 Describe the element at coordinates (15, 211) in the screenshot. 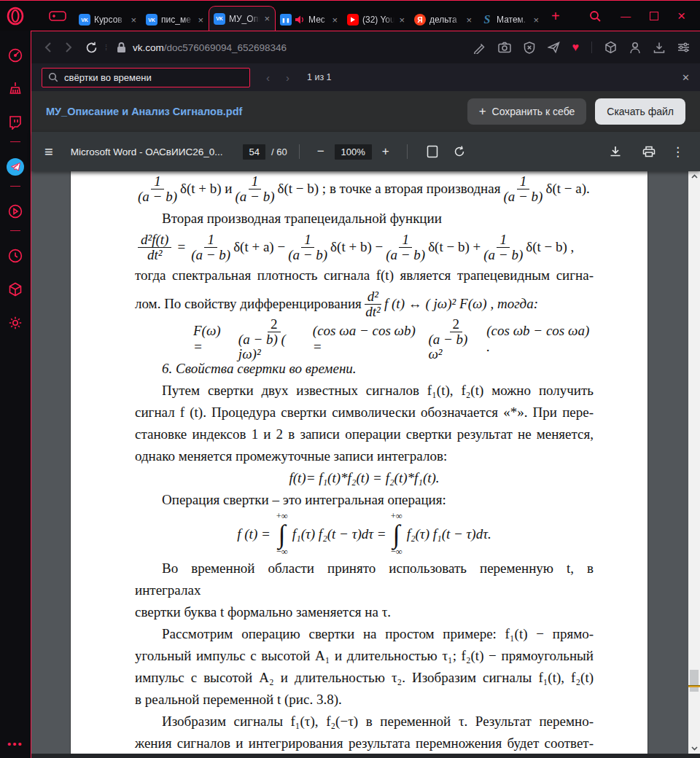

I see `play-circle-icon` at that location.